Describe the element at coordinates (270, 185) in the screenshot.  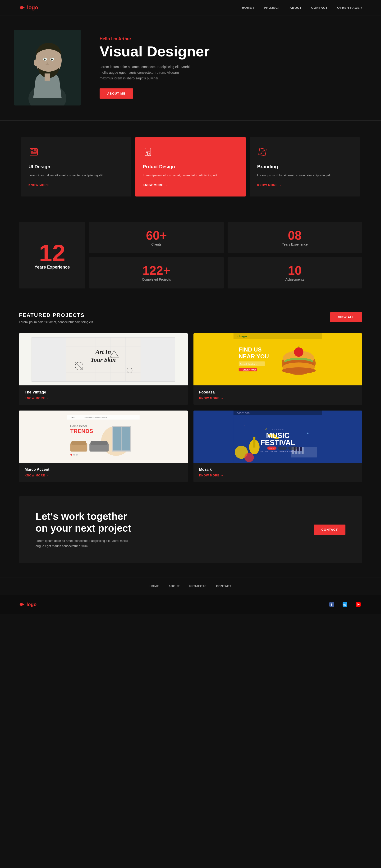
I see `service-link-branding: KNOW MORE →` at that location.